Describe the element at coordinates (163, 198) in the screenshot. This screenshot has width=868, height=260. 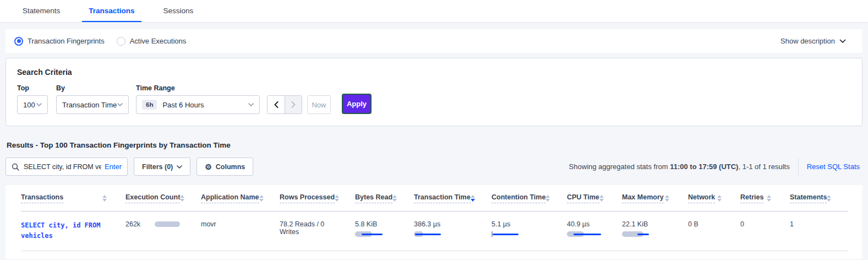
I see `column-header-execution-count: Execution Count` at that location.